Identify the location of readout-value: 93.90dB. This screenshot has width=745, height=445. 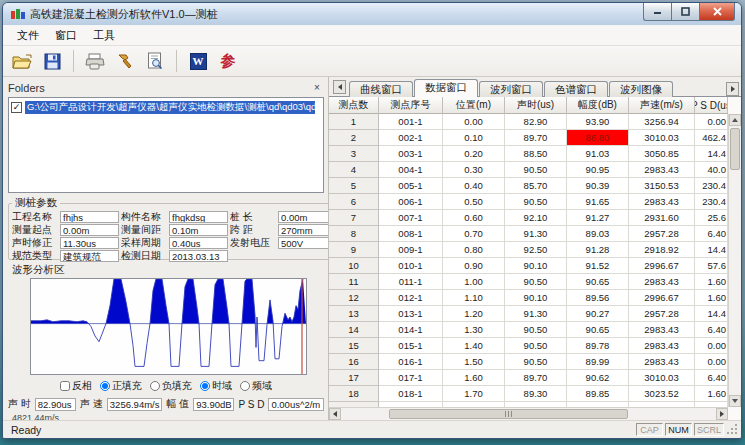
(214, 404).